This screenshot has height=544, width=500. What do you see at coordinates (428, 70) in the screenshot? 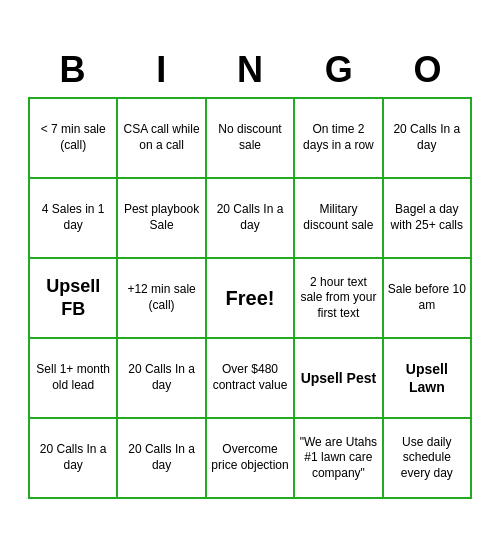
I see `header-o: O` at bounding box center [428, 70].